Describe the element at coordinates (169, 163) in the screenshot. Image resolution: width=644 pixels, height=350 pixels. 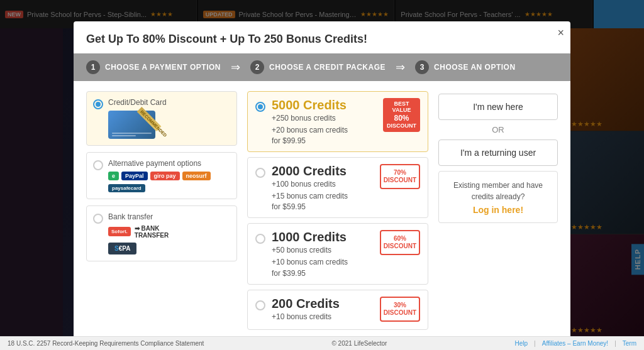
I see `alt-payment-label: Alternative payment options` at that location.